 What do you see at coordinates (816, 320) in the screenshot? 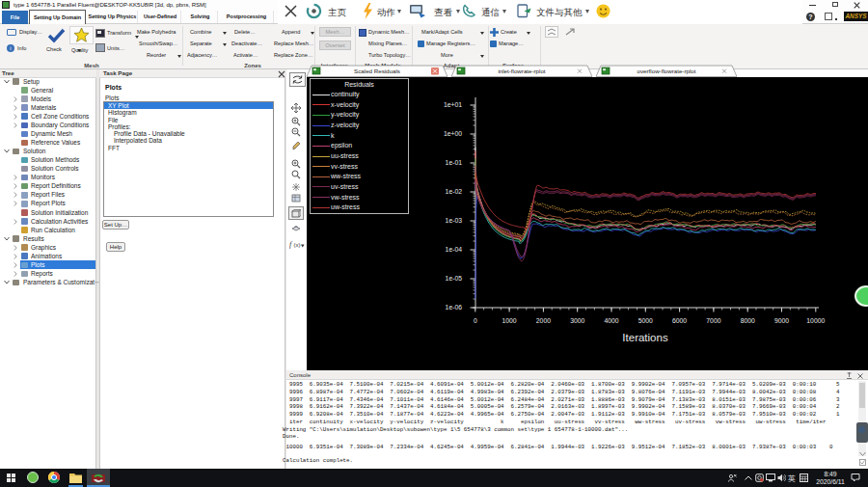
I see `svg-text: 10000` at bounding box center [816, 320].